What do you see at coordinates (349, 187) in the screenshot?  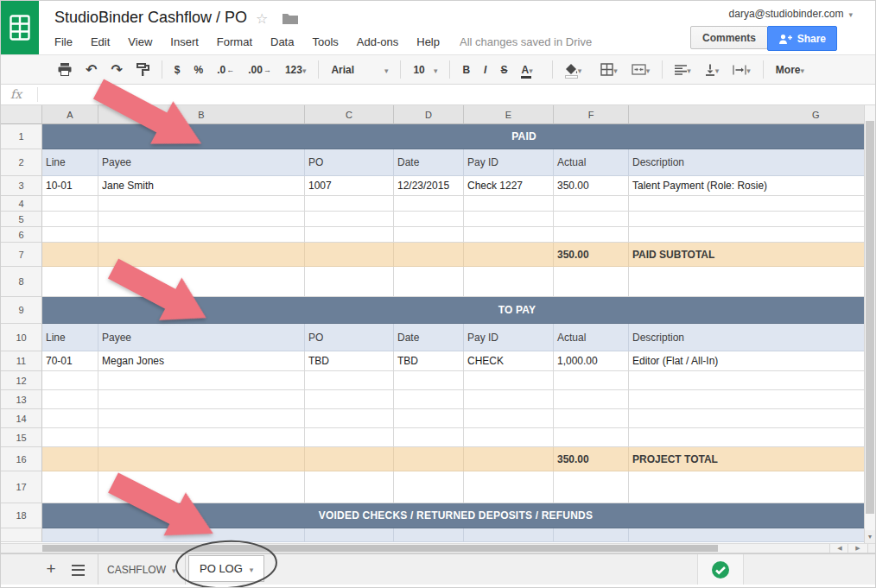 I see `grid-cell: 1007` at bounding box center [349, 187].